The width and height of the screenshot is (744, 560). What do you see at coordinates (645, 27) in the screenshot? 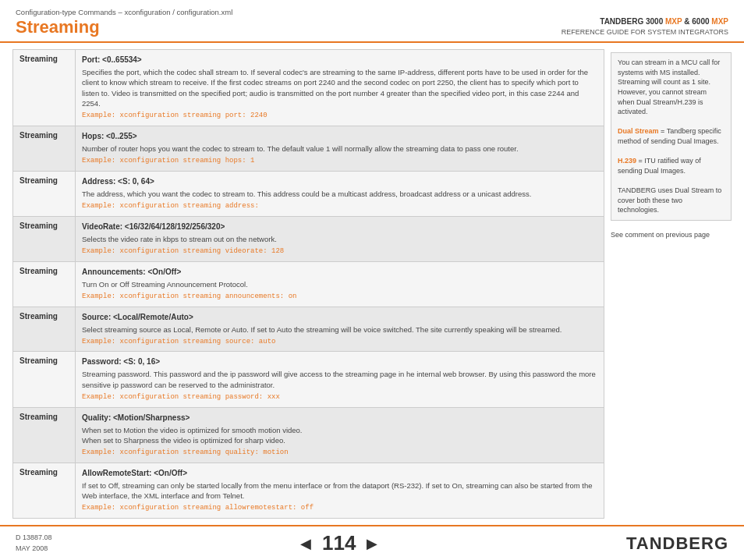
I see `header-right: TANDBERG 3000 MXP & 6000 MXP REFERENCE G…` at bounding box center [645, 27].